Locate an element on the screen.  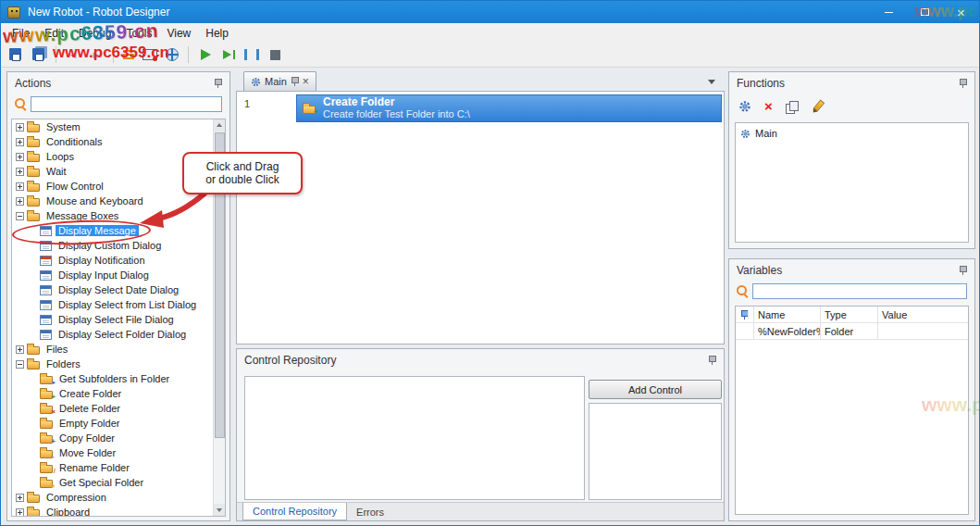
toolbar is located at coordinates (490, 56).